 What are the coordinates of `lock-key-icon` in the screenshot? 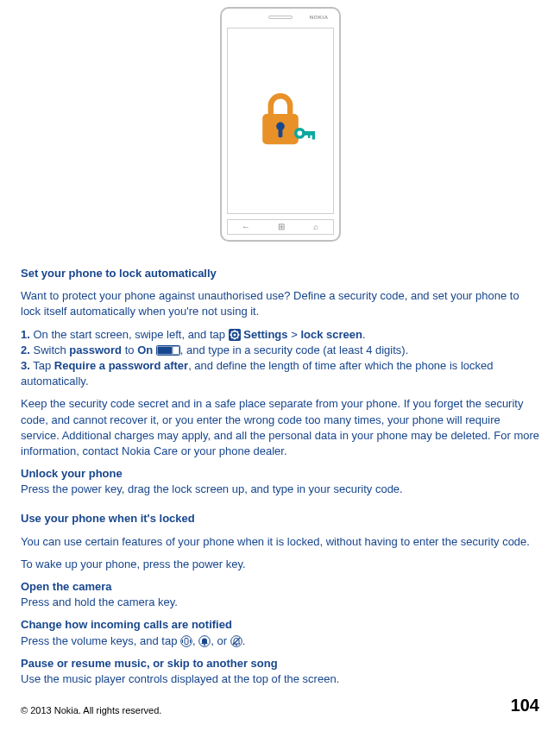 It's located at (280, 121).